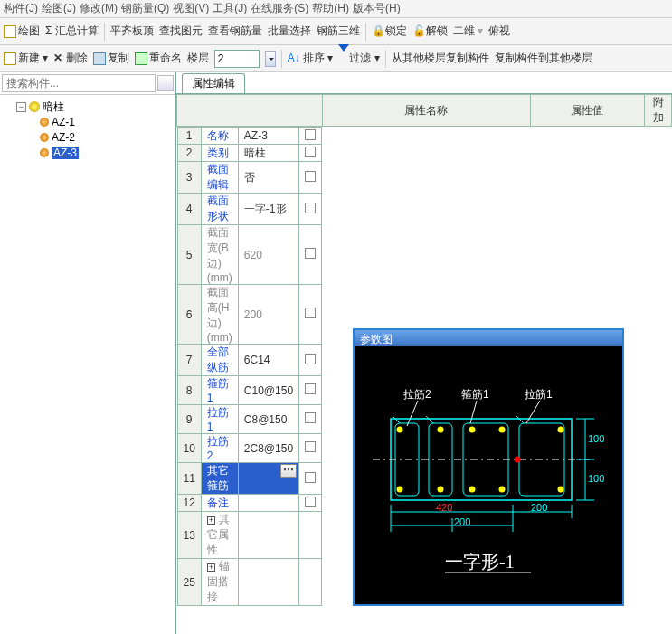  Describe the element at coordinates (25, 58) in the screenshot. I see `new-button: 新建 ▾` at that location.